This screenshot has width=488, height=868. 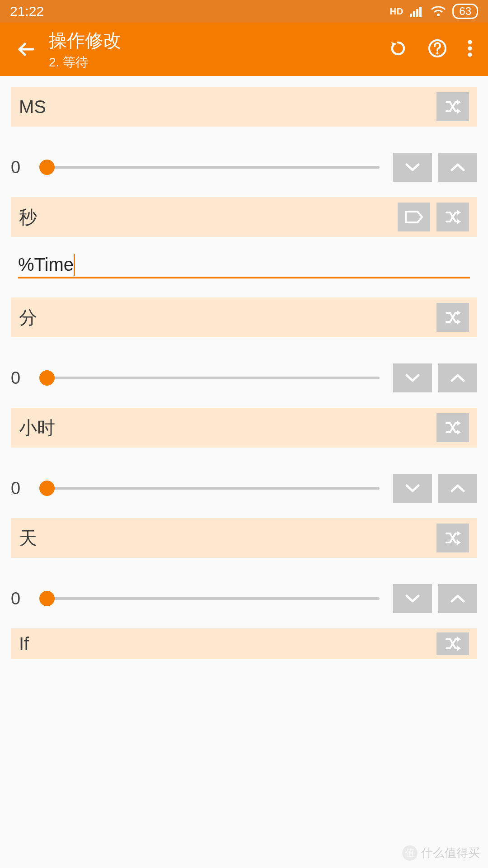 What do you see at coordinates (397, 12) in the screenshot?
I see `hd-indicator: HD` at bounding box center [397, 12].